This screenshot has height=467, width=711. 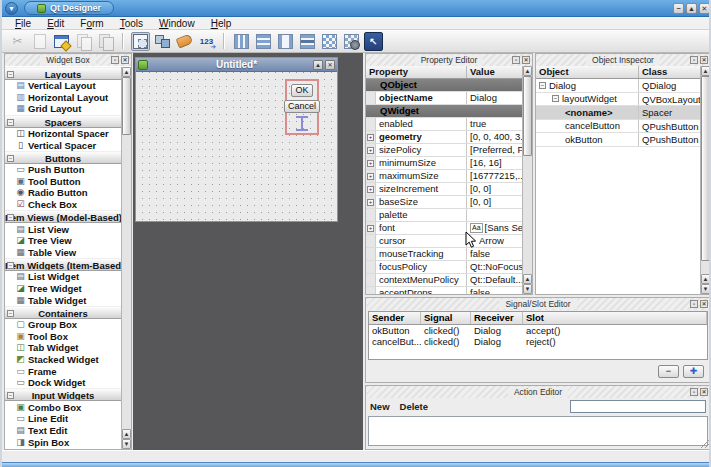 What do you see at coordinates (538, 431) in the screenshot?
I see `action-list` at bounding box center [538, 431].